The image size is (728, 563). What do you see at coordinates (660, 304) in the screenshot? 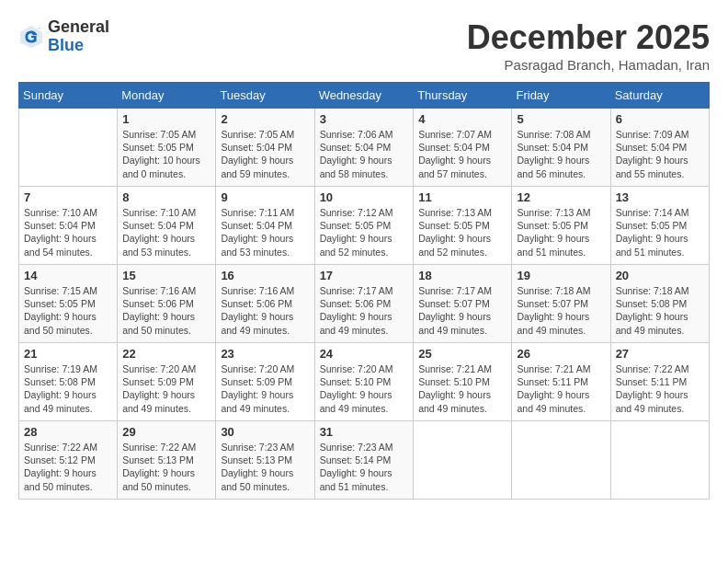
I see `calendar-cell: 20Sunrise: 7:18 AM Sunset: 5:08 PM Dayli…` at bounding box center [660, 304].